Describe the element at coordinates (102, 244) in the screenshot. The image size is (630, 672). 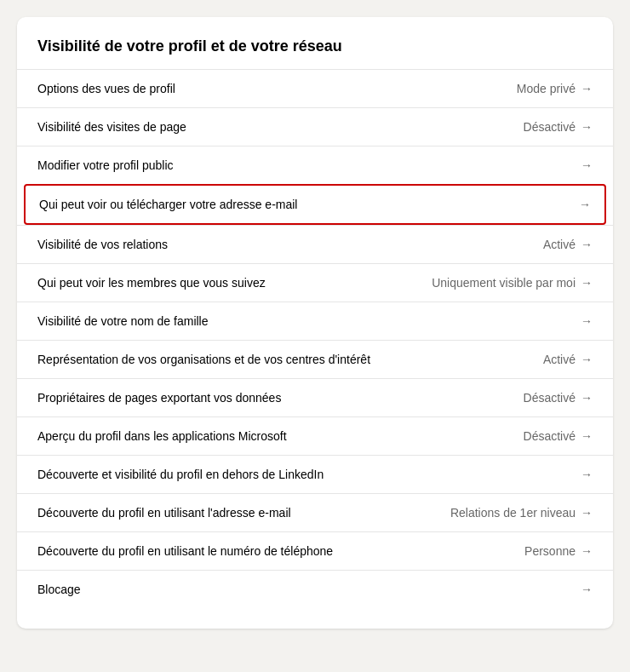
I see `menu-item-label: Visibilité de vos relations` at that location.